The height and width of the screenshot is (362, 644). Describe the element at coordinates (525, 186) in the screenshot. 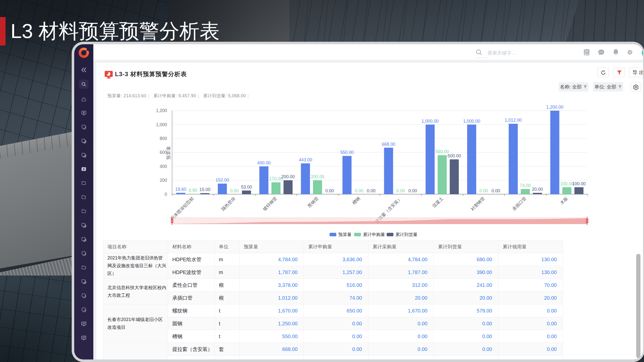

I see `svg-text: 74.00` at that location.